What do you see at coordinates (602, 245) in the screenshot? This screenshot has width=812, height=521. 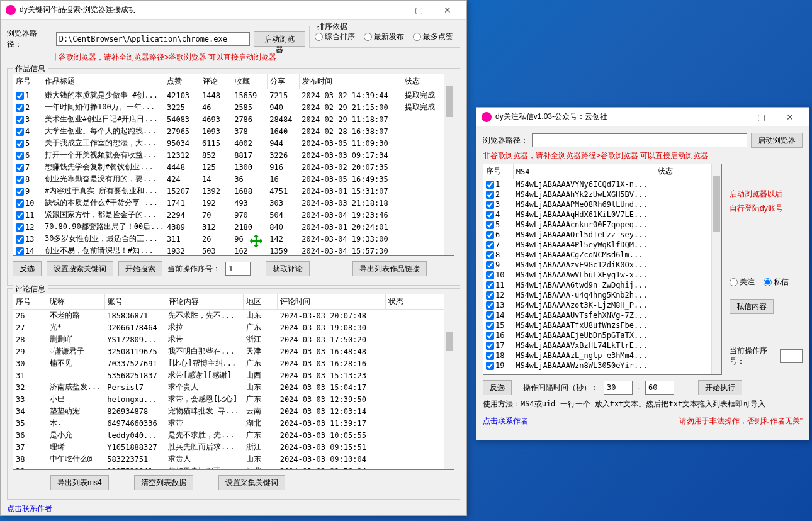 I see `table-row: 7MS4wLjABAAAA4Pl5eyWqKlfDQM...` at bounding box center [602, 245].